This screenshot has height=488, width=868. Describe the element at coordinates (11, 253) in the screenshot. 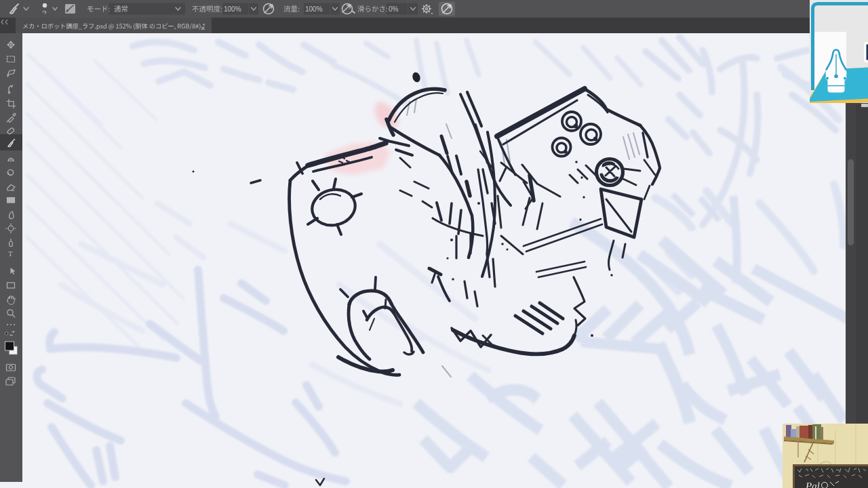

I see `svg-text: T` at that location.